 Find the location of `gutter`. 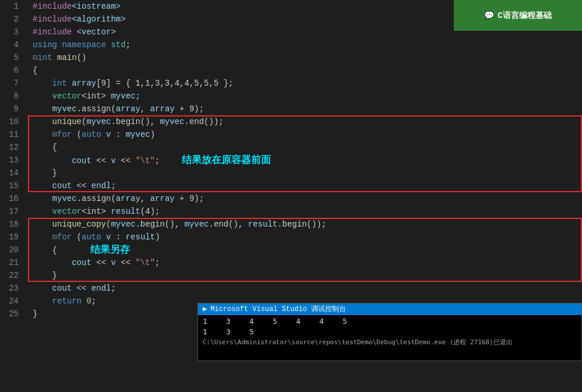

gutter is located at coordinates (26, 160).